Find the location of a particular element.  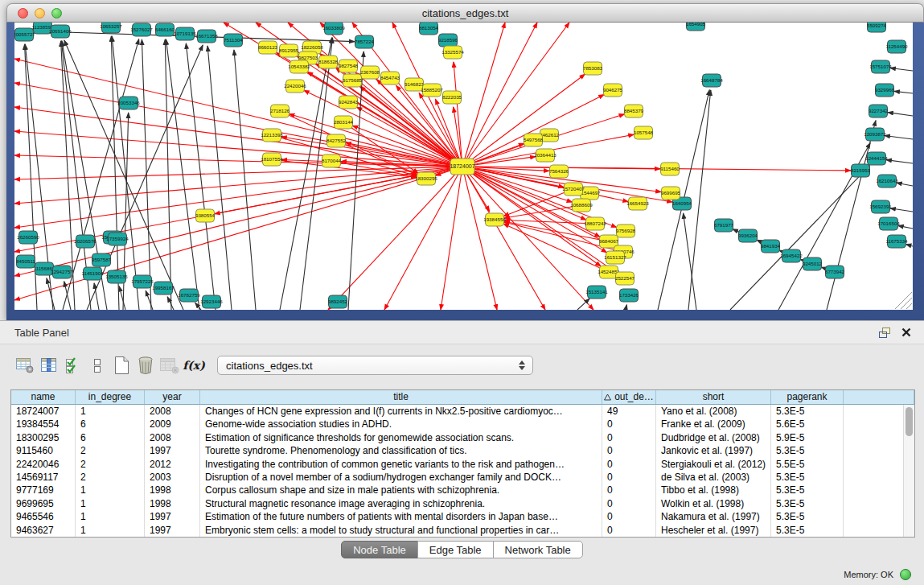

table-row: 977716911998Corpus callosum shape and si… is located at coordinates (463, 490).